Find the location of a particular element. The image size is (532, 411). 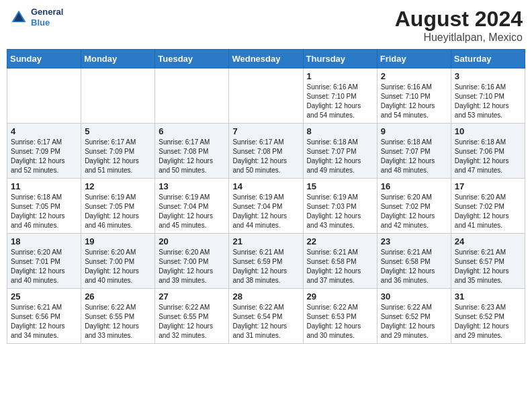

day-number: 3 is located at coordinates (488, 77).